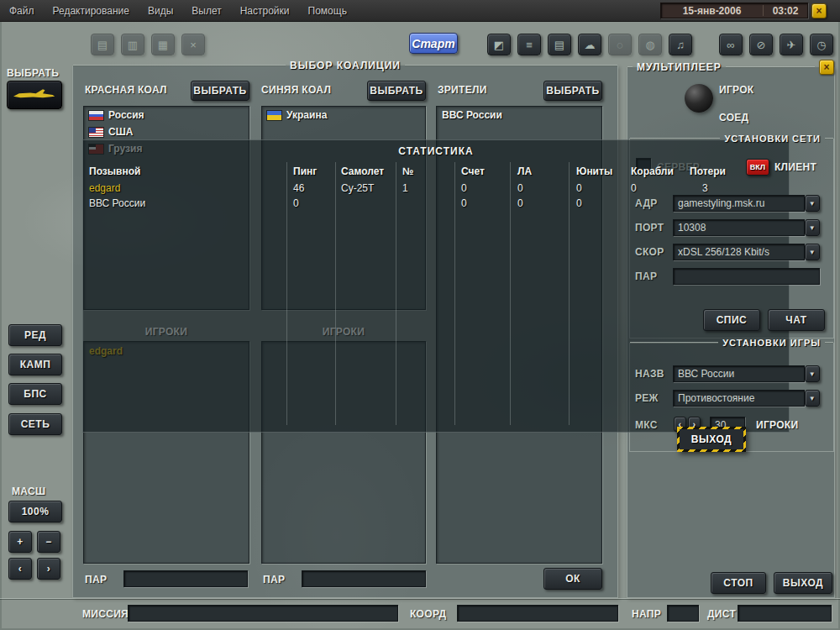 This screenshot has height=630, width=840. Describe the element at coordinates (538, 613) in the screenshot. I see `coordinates-input` at that location.